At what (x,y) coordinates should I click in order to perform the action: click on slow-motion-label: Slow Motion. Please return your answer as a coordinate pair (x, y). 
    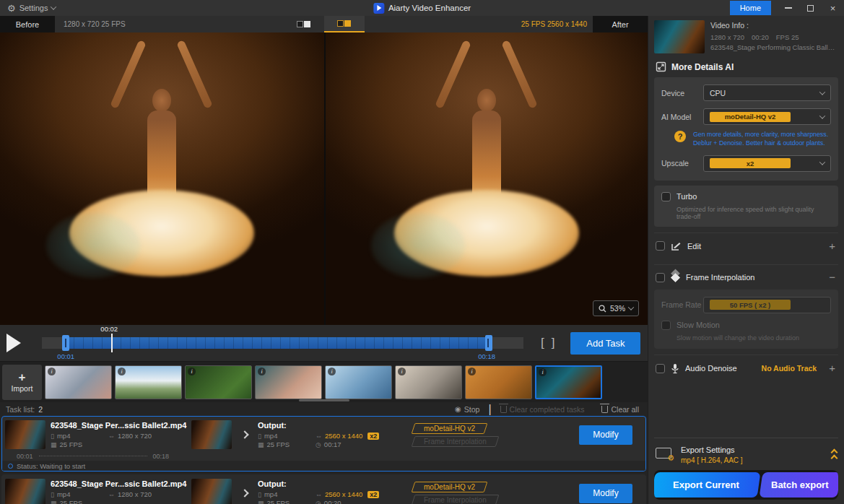
    Looking at the image, I should click on (698, 325).